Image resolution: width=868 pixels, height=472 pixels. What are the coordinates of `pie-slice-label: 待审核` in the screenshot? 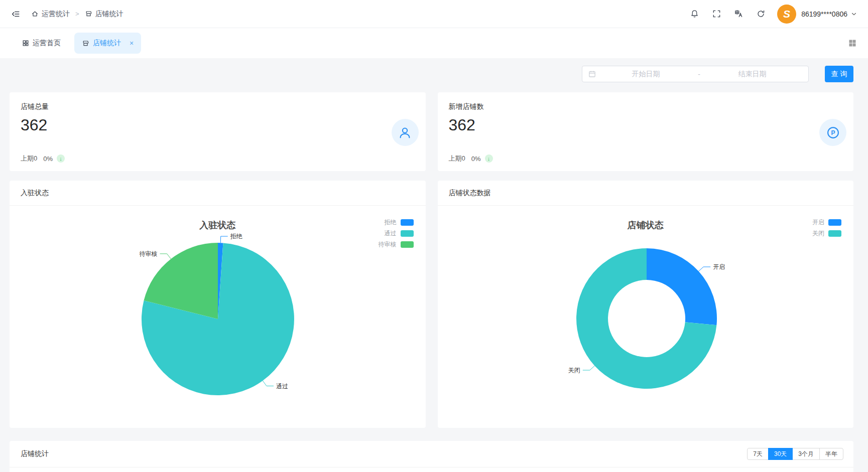 It's located at (149, 254).